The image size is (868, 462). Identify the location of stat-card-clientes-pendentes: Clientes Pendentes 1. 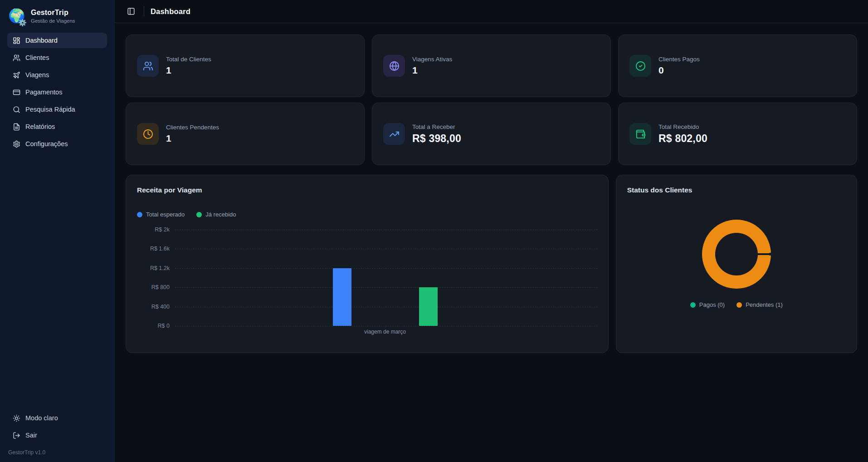
(245, 134).